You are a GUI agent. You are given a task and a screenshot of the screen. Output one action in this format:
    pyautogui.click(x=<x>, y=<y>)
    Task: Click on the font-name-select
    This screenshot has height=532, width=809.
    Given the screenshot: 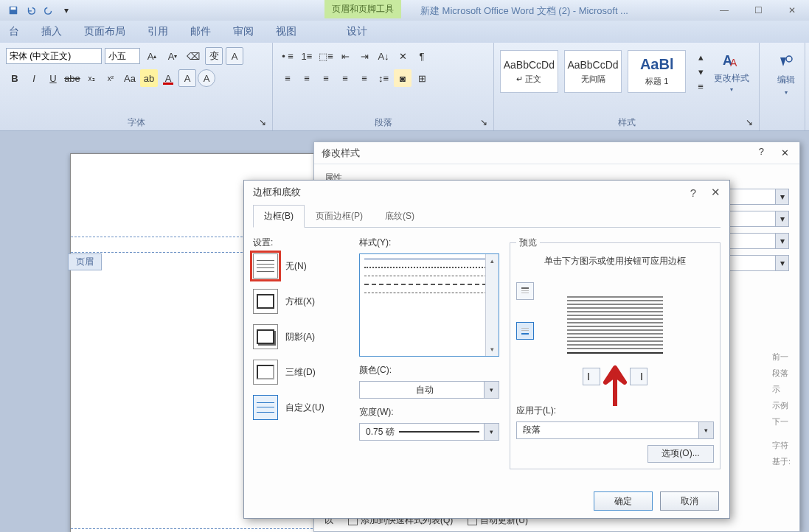 What is the action you would take?
    pyautogui.click(x=54, y=56)
    